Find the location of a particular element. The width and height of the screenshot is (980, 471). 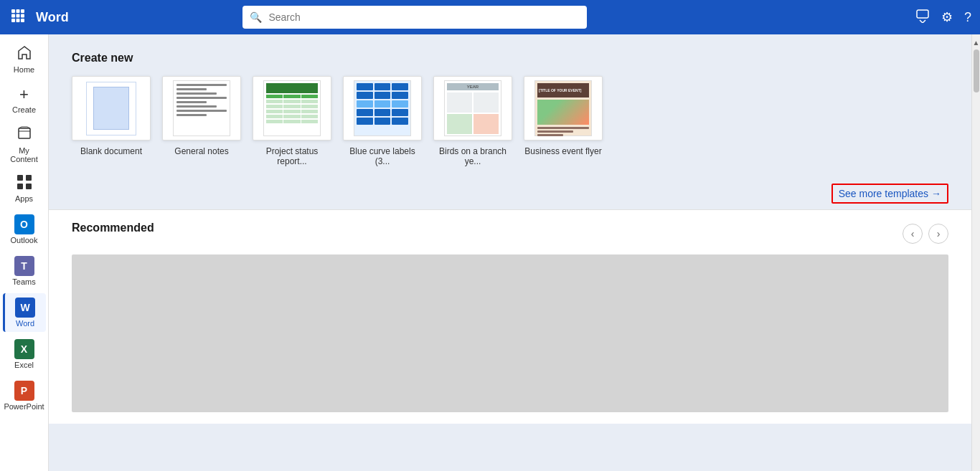

topbar: Word 🔍 ⚙ ? is located at coordinates (490, 17).